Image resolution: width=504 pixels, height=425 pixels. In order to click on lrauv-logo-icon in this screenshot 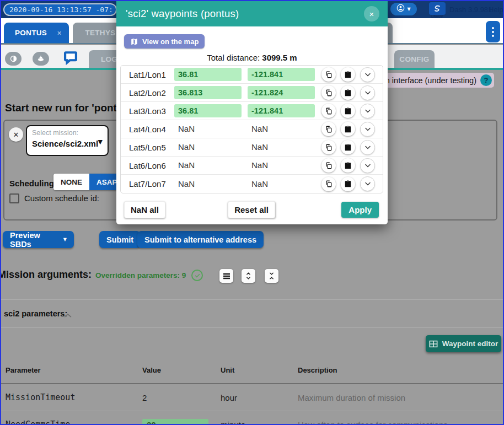, I will do `click(437, 9)`.